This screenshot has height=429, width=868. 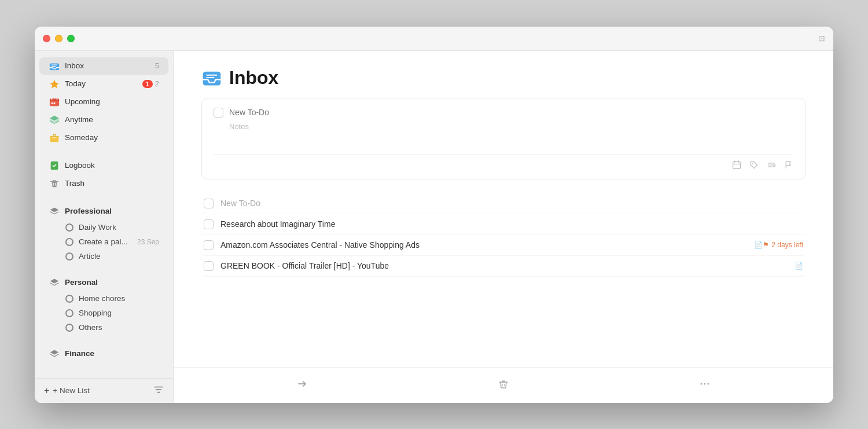 What do you see at coordinates (503, 266) in the screenshot?
I see `table-row: GREEN BOOK - Official Trailer [HD] - You…` at bounding box center [503, 266].